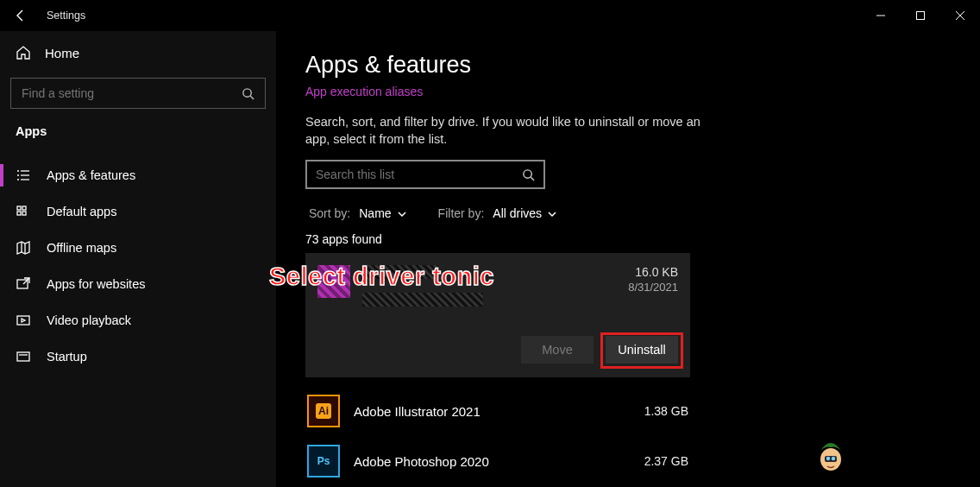 The height and width of the screenshot is (487, 980). I want to click on app-row-photoshop: Ps Adobe Photoshop 2020 2.37 GB, so click(498, 461).